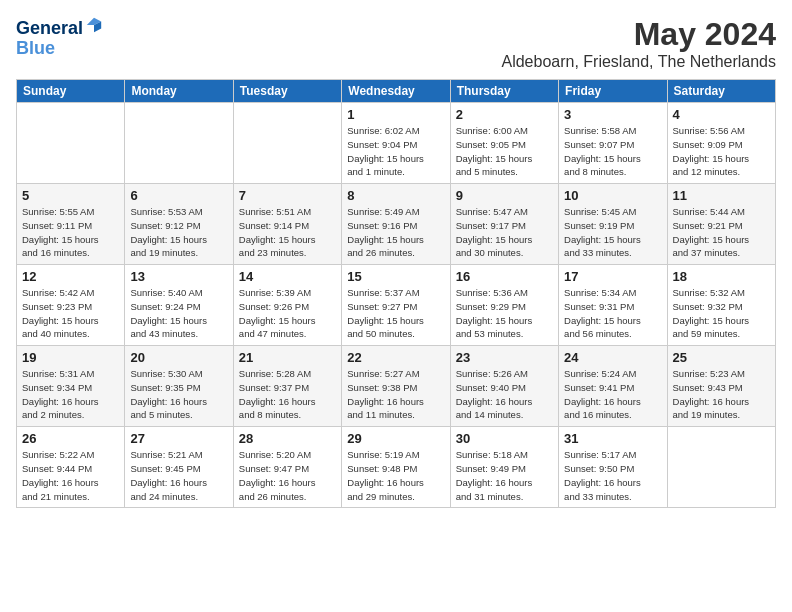 This screenshot has width=792, height=612. Describe the element at coordinates (722, 196) in the screenshot. I see `day-number: 11` at that location.